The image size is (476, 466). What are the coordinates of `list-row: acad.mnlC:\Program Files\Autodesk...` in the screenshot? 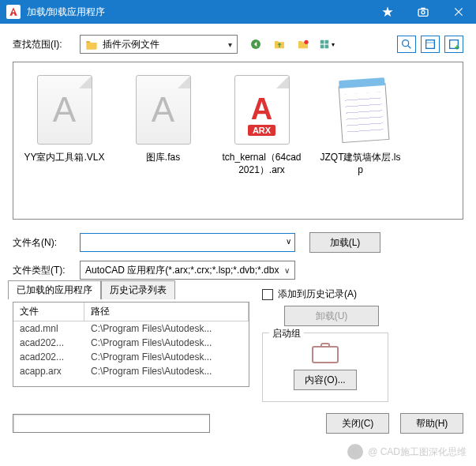 It's located at (131, 329).